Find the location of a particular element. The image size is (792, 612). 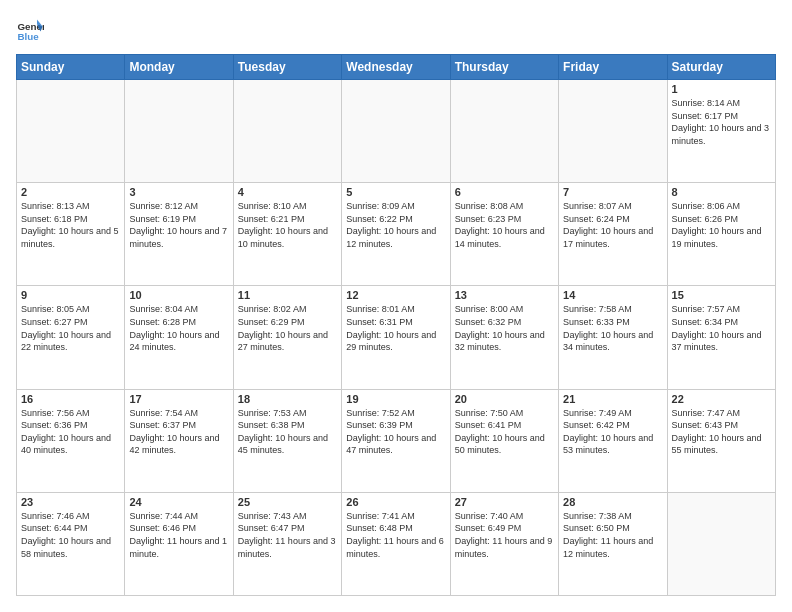

calendar-cell: 6Sunrise: 8:08 AM Sunset: 6:23 PM Daylig… is located at coordinates (504, 234).